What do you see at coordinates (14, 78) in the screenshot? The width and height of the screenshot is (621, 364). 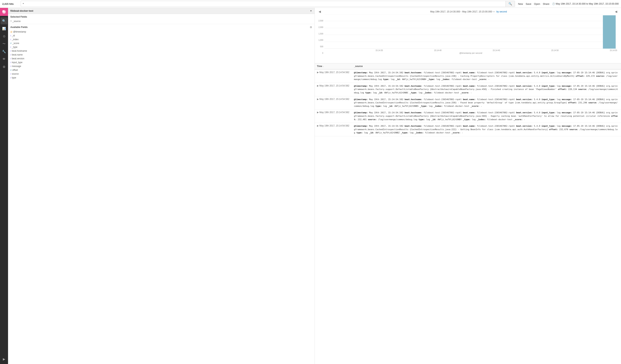 I see `field-name: type` at bounding box center [14, 78].